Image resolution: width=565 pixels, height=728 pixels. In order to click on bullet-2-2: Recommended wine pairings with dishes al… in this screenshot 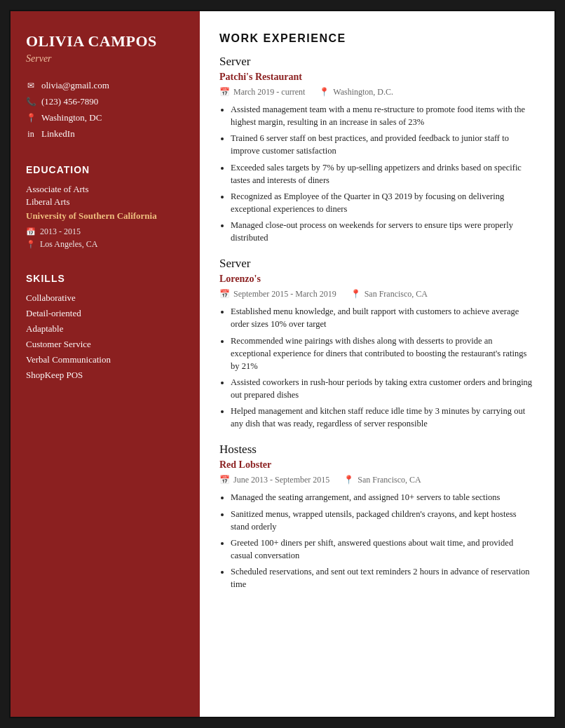, I will do `click(383, 353)`.